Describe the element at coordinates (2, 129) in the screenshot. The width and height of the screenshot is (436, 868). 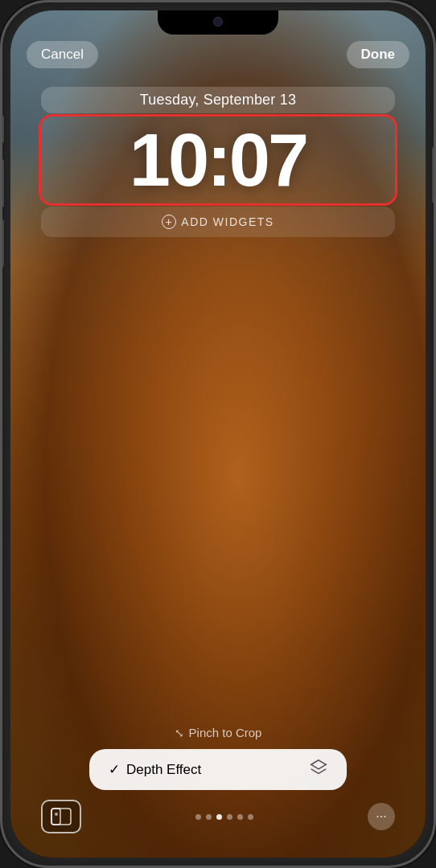
I see `mute-button` at that location.